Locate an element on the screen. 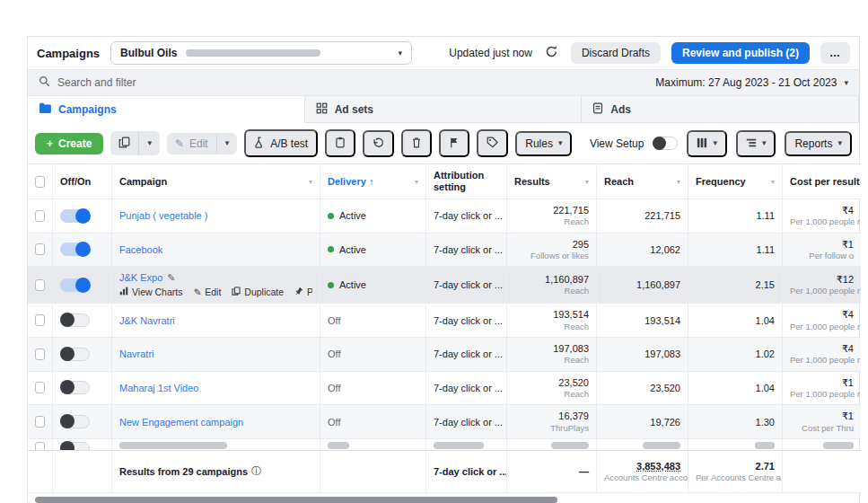  scrollbar-thumb is located at coordinates (296, 499).